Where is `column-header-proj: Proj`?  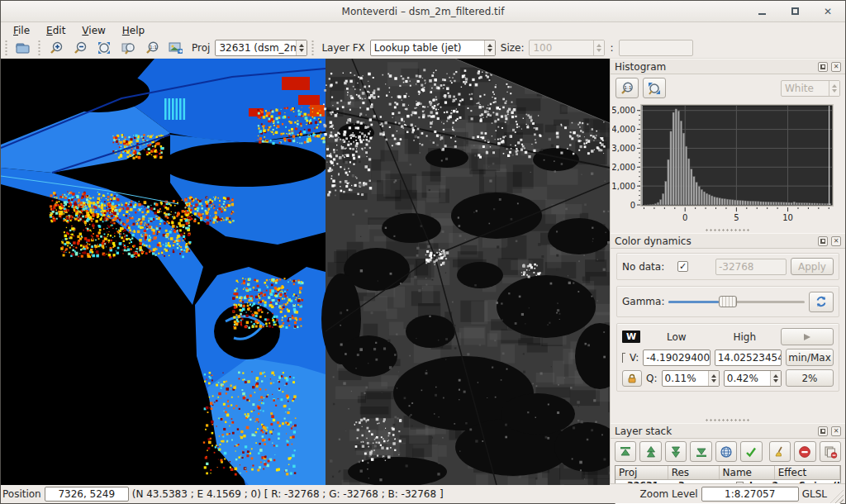 column-header-proj: Proj is located at coordinates (642, 473).